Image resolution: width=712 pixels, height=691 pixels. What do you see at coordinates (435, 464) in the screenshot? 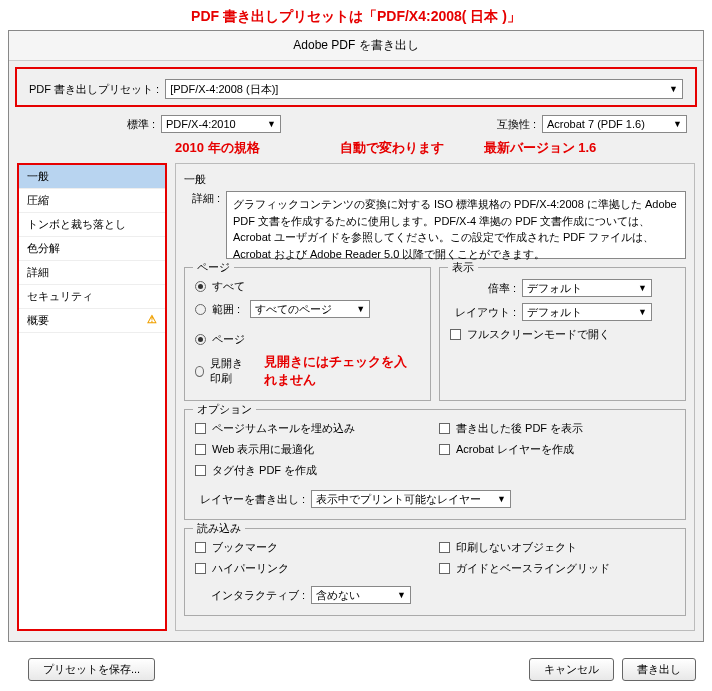
I see `options-fieldset: オプション ページサムネールを埋め込み Web 表示用に最適化 タグ付き PDF…` at bounding box center [435, 464].